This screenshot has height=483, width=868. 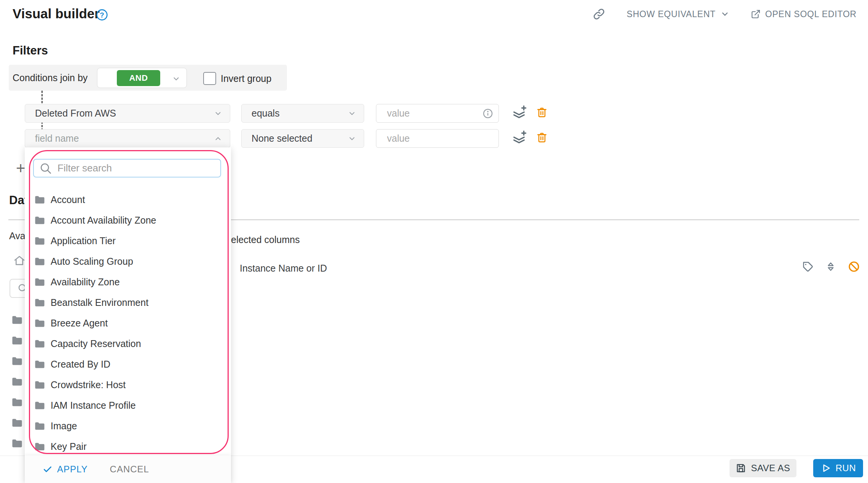 I want to click on operator-select-row2-value: None selected, so click(x=300, y=139).